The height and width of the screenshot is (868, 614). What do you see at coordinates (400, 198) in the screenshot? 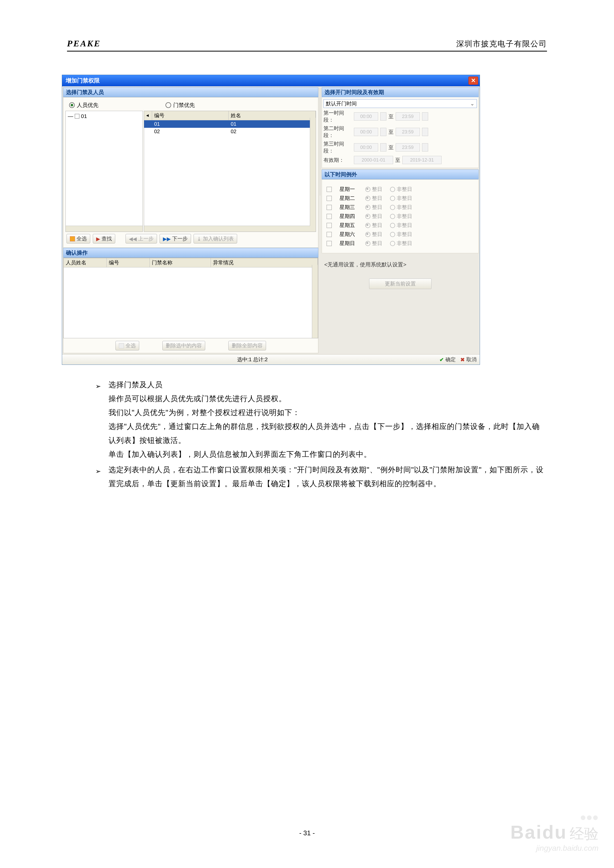
I see `exception-row: 星期二整日非整日` at bounding box center [400, 198].